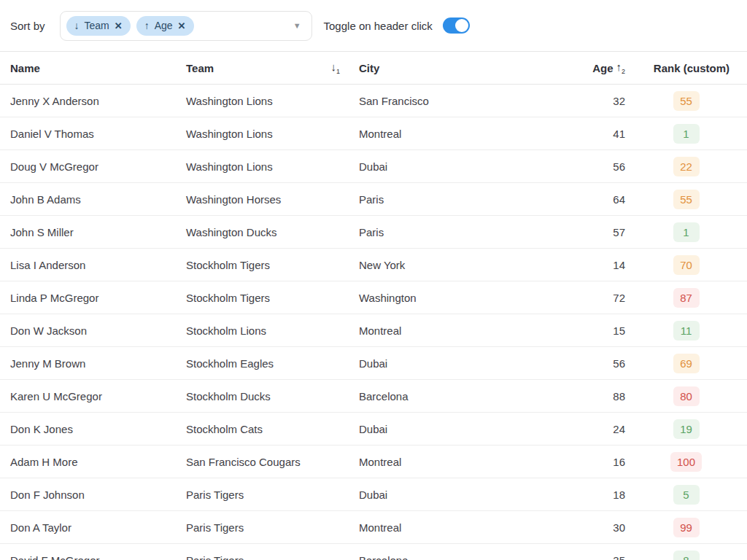  Describe the element at coordinates (273, 429) in the screenshot. I see `cell-team: Stockholm Cats` at that location.